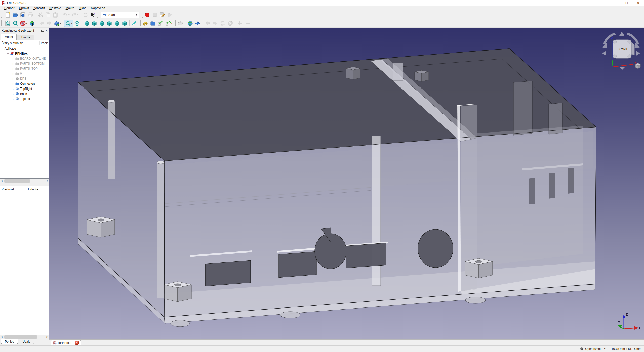 Image resolution: width=644 pixels, height=352 pixels. What do you see at coordinates (109, 23) in the screenshot?
I see `view-rear-button` at bounding box center [109, 23].